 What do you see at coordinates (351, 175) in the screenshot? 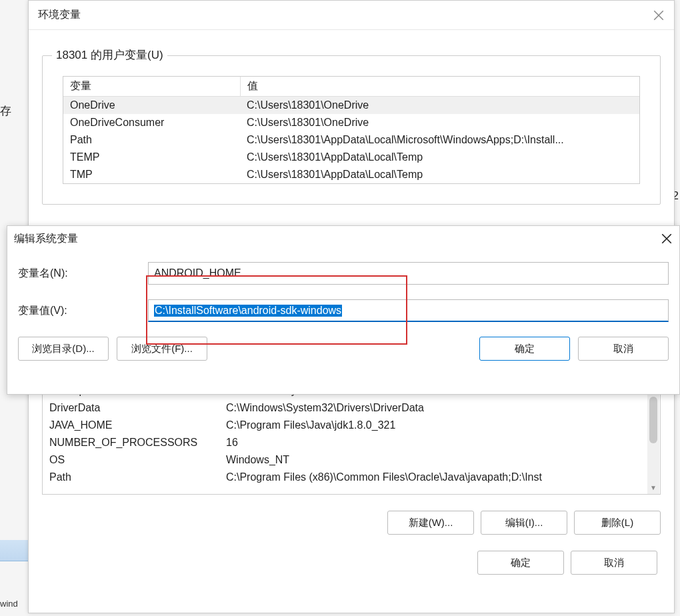
I see `table-row: TMPC:\Users\18301\AppData\Local\Temp` at bounding box center [351, 175].